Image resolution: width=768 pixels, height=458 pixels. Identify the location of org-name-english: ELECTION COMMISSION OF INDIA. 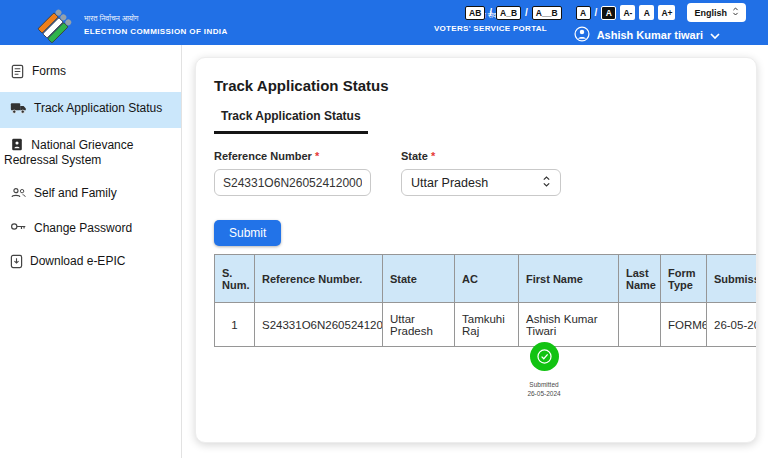
(156, 32).